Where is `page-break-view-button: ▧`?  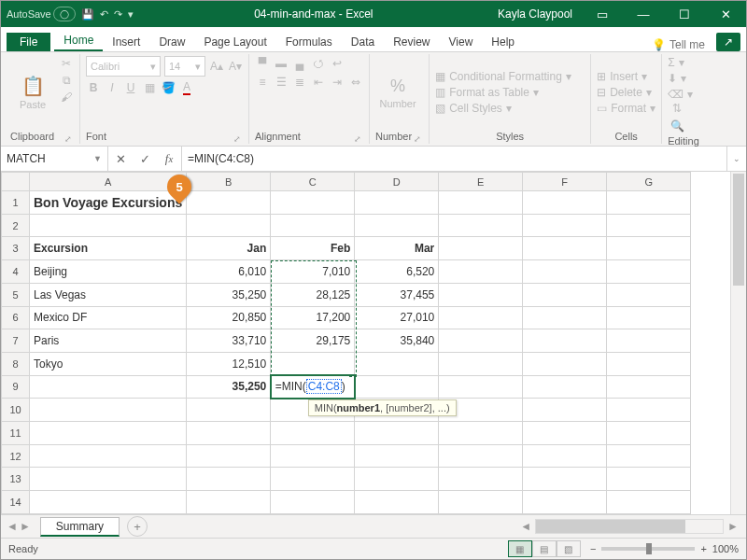
page-break-view-button: ▧ is located at coordinates (569, 549).